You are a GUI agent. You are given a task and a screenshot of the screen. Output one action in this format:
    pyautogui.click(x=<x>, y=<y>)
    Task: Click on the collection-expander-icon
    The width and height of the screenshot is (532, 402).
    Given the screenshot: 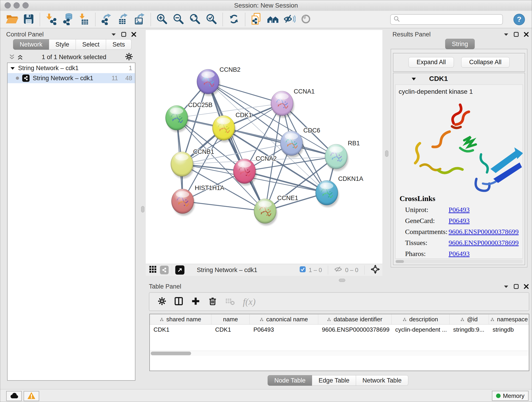 What is the action you would take?
    pyautogui.click(x=13, y=68)
    